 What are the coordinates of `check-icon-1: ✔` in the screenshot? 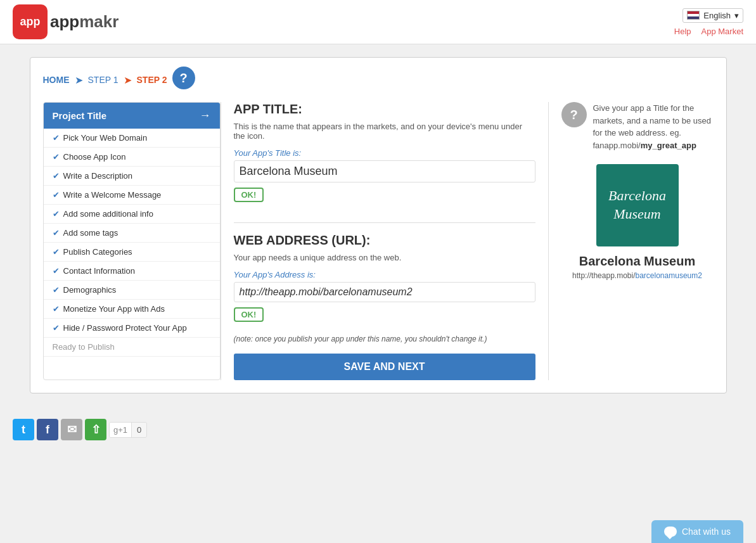 It's located at (56, 138).